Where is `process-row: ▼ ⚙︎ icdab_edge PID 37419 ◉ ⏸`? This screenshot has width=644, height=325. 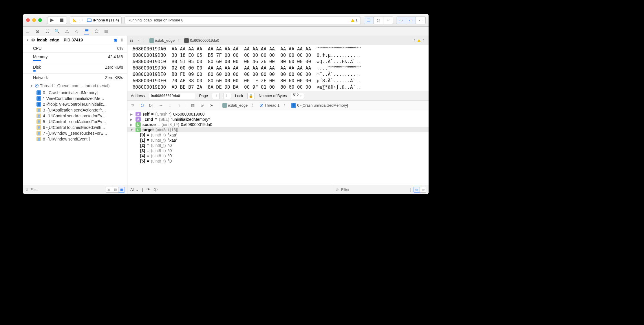 process-row: ▼ ⚙︎ icdab_edge PID 37419 ◉ ⏸ is located at coordinates (75, 40).